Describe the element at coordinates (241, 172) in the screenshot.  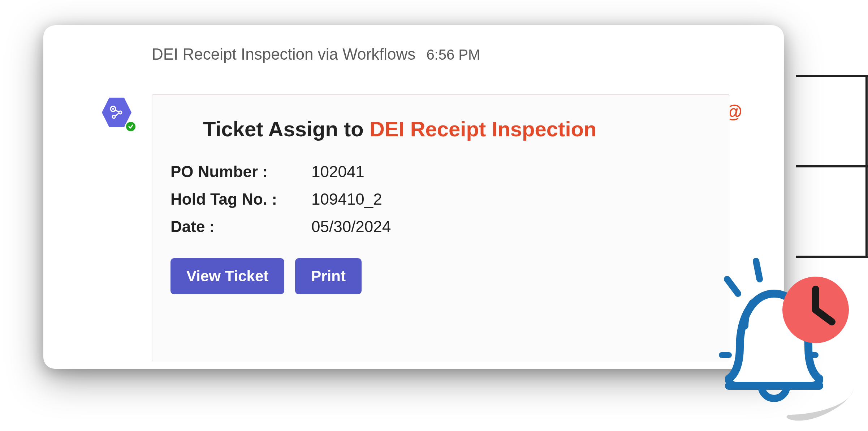
I see `po-number-label: PO Number :` at that location.